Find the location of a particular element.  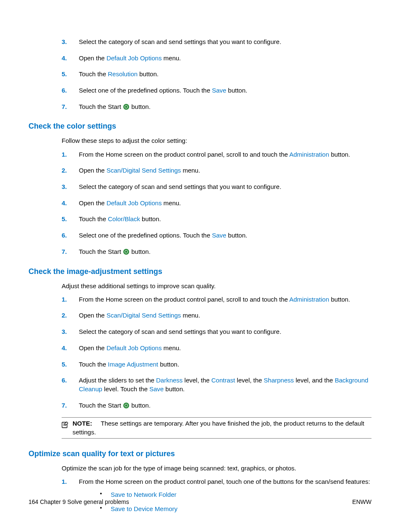

step-text: Touch the Image Adjustment button. is located at coordinates (129, 364).